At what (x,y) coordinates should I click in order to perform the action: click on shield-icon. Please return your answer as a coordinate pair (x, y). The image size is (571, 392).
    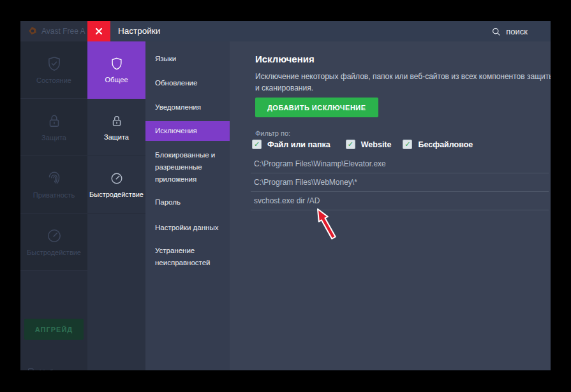
    Looking at the image, I should click on (117, 64).